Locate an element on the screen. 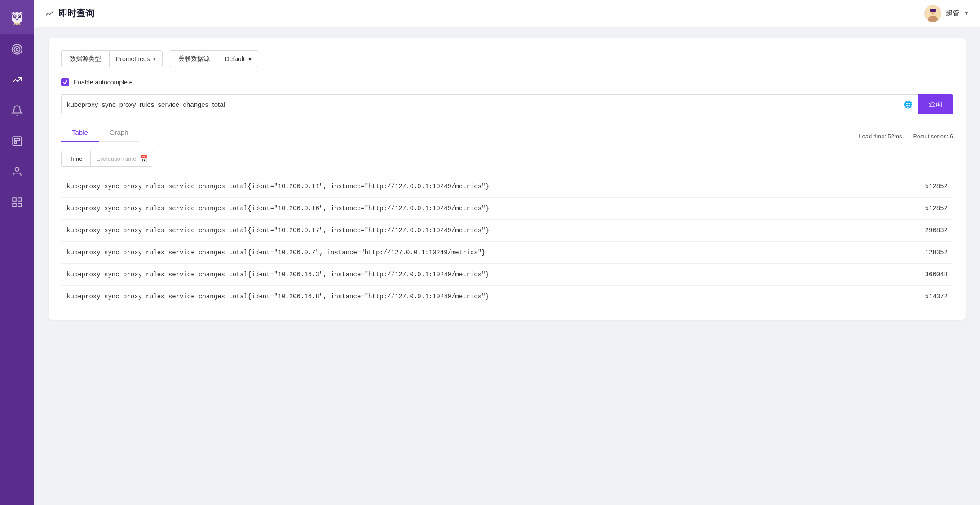  calendar-icon: 📅 is located at coordinates (144, 159).